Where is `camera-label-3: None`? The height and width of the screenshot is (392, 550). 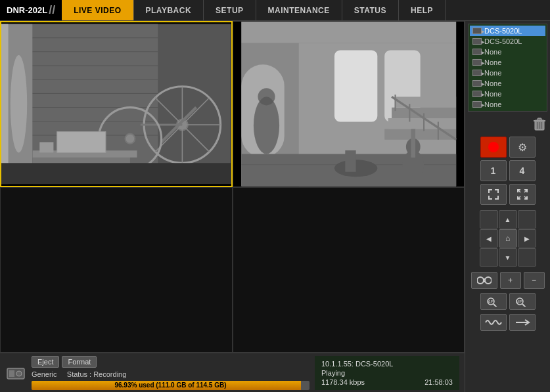 camera-label-3: None is located at coordinates (493, 52).